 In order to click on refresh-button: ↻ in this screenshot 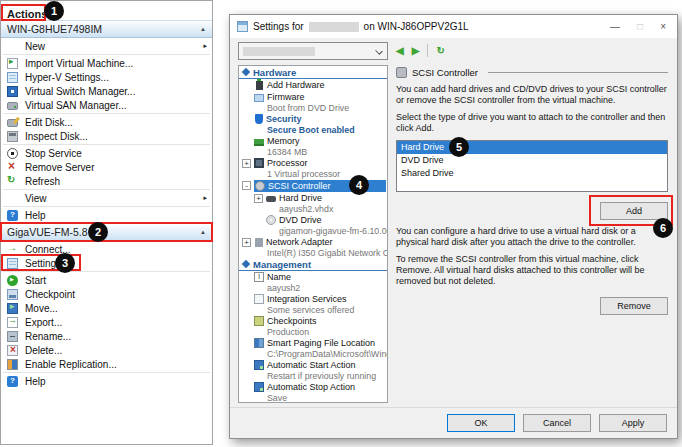, I will do `click(440, 50)`.